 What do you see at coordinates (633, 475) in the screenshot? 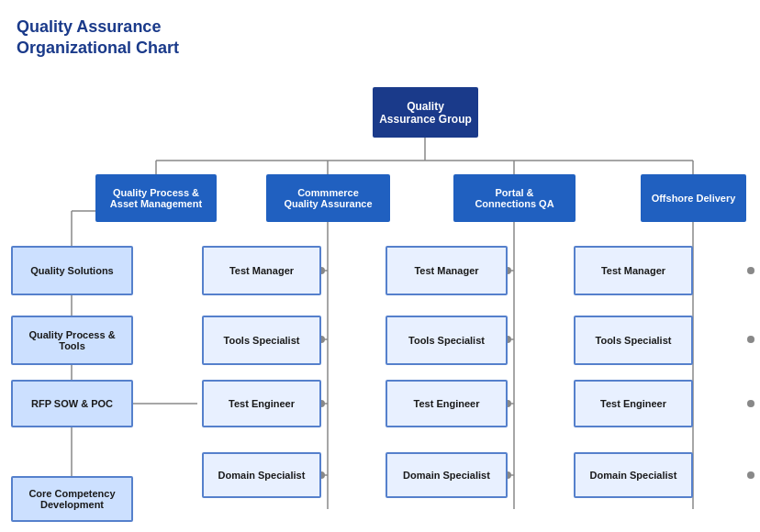
I see `col4-row4-node: Domain Specialist` at bounding box center [633, 475].